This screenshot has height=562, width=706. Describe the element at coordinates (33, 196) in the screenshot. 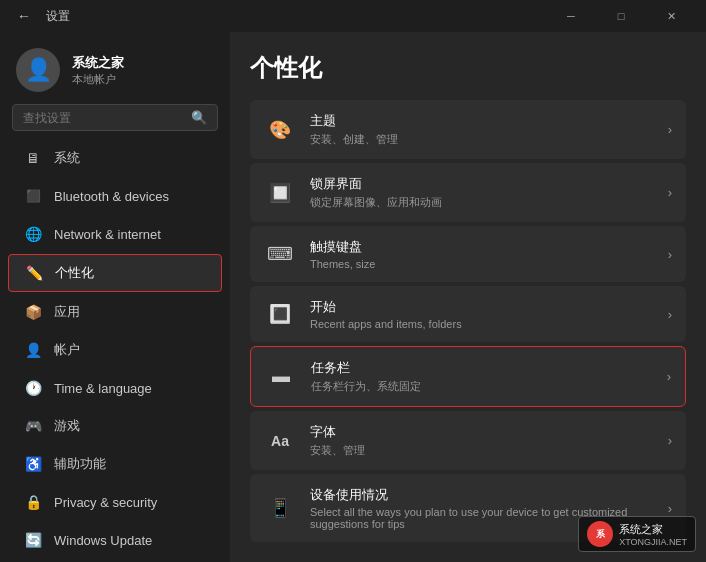

I see `bluetooth-icon: ⬛` at that location.